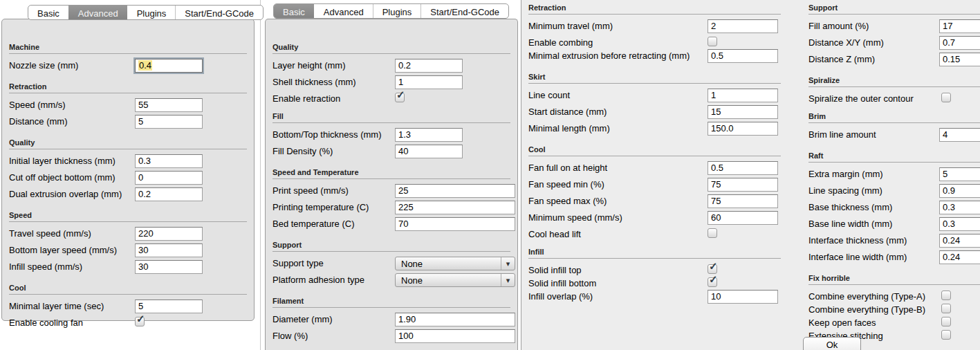 The image size is (980, 350). What do you see at coordinates (842, 134) in the screenshot?
I see `setting-label: Brim line amount` at bounding box center [842, 134].